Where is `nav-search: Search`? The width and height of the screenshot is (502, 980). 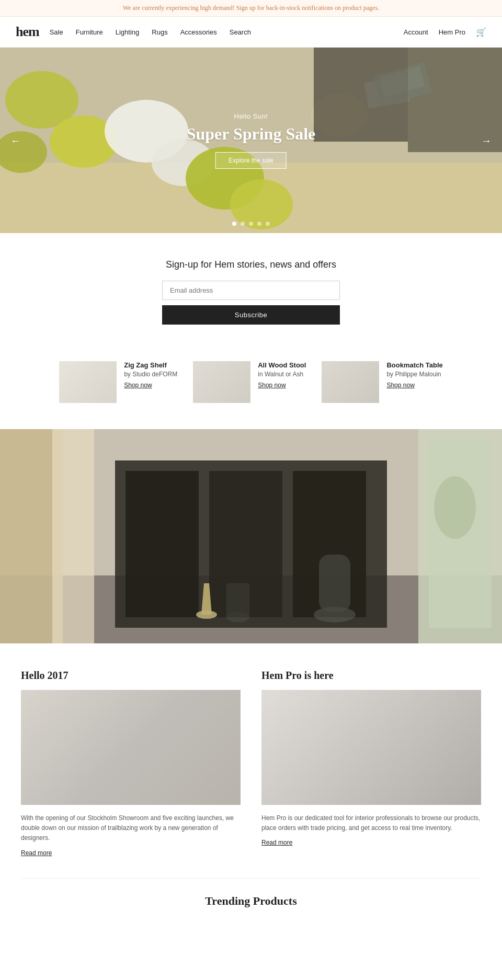
nav-search: Search is located at coordinates (241, 32).